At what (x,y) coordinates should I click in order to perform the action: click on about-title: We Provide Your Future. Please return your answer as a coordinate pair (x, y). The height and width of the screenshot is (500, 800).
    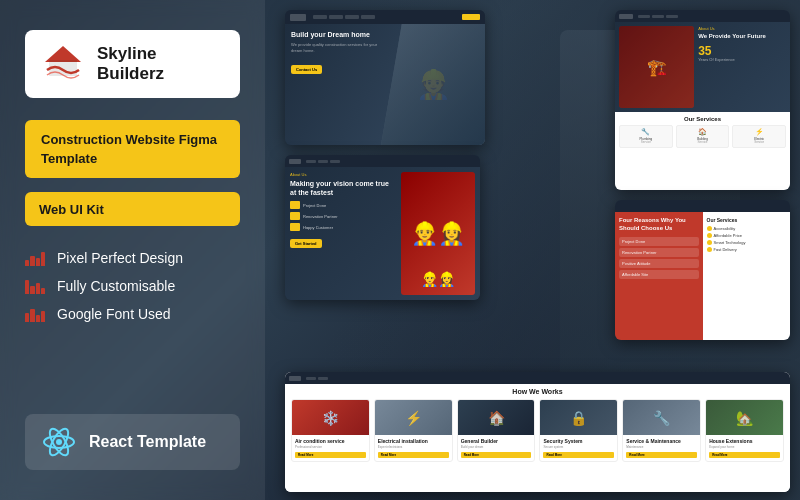
    Looking at the image, I should click on (742, 37).